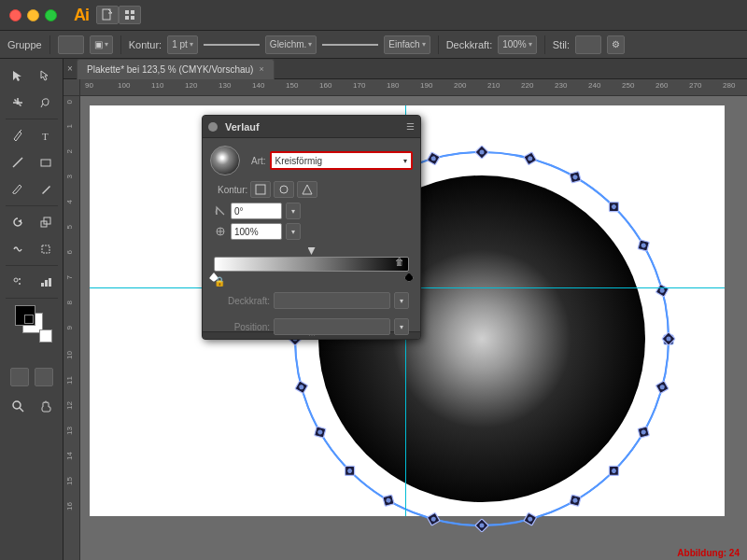 Image resolution: width=747 pixels, height=560 pixels. I want to click on document-tab: Plakette* bei 123,5 % (CMYK/Vorschau) ×, so click(176, 69).